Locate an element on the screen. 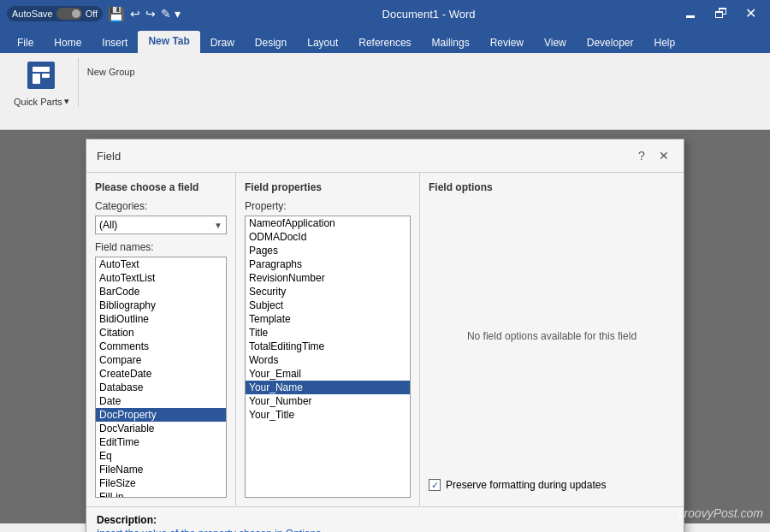  preserve-label: Preserve formatting during updates is located at coordinates (525, 485).